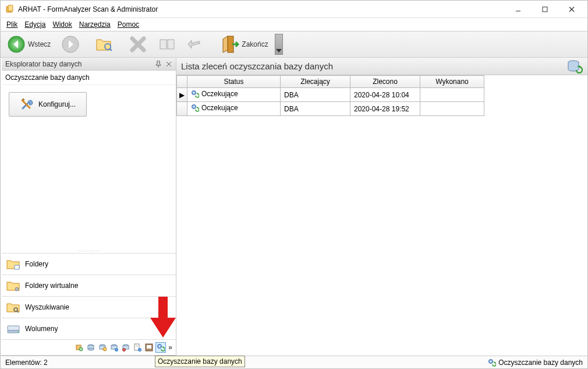  I want to click on menu-widok: Widok, so click(62, 24).